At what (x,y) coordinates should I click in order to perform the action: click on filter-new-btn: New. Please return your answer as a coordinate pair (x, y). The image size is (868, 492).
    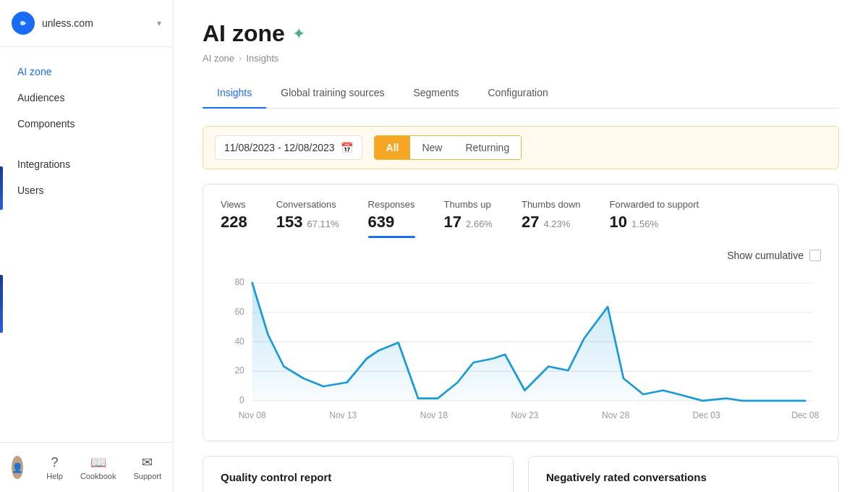
    Looking at the image, I should click on (432, 148).